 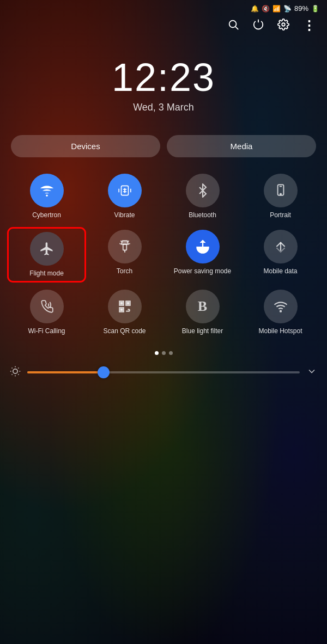 I want to click on tile-power-saving: Power saving mode, so click(x=203, y=255).